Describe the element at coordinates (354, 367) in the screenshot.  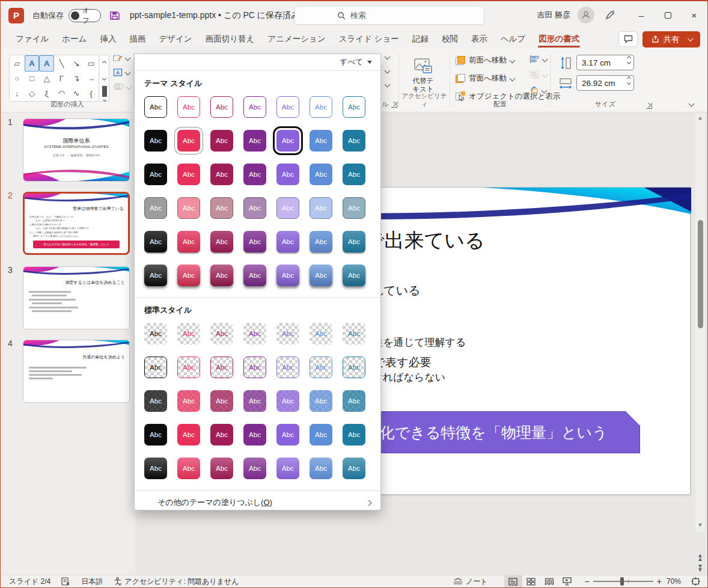
I see `style-swatch-preset-r1c6: Abc` at that location.